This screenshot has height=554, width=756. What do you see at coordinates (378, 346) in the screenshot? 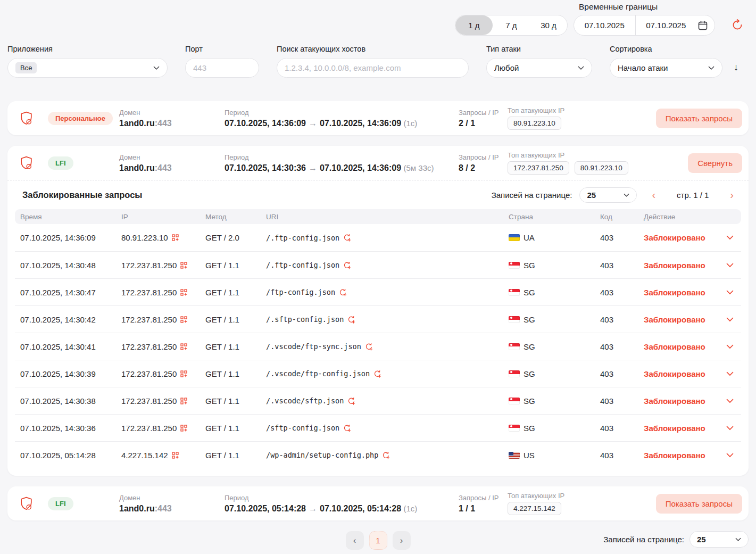
I see `table-row: 07.10.2025, 14:30:41 172.237.81.250 GET …` at bounding box center [378, 346].